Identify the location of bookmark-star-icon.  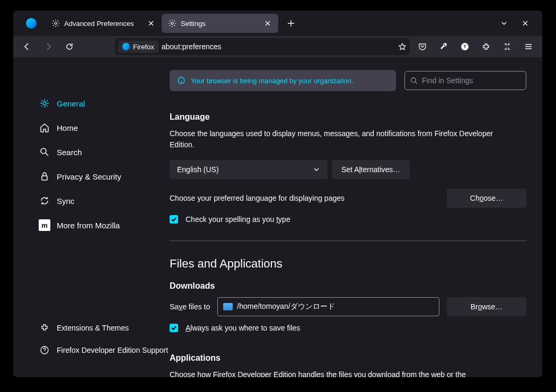
(402, 47).